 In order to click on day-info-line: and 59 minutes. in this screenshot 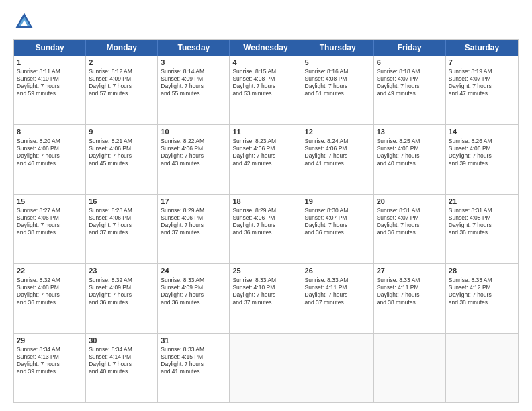, I will do `click(50, 94)`.